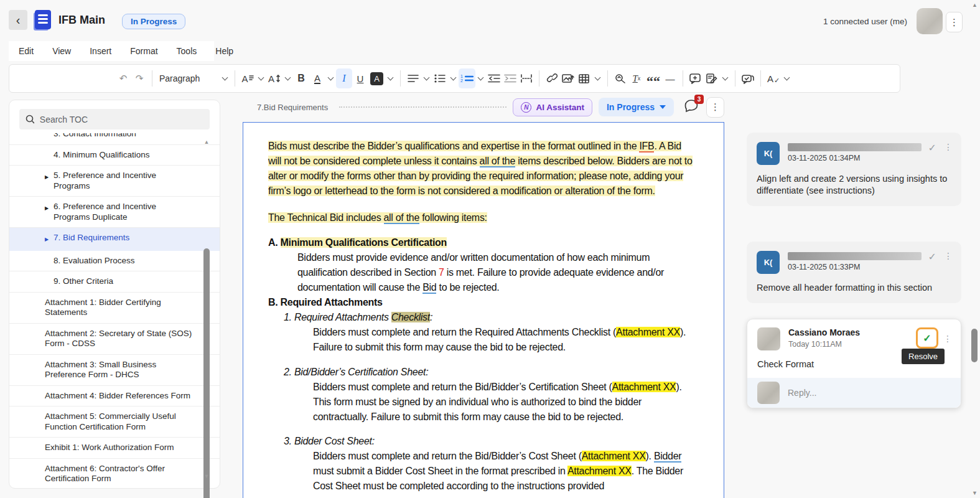 The image size is (980, 498). I want to click on back-button: ‹, so click(18, 20).